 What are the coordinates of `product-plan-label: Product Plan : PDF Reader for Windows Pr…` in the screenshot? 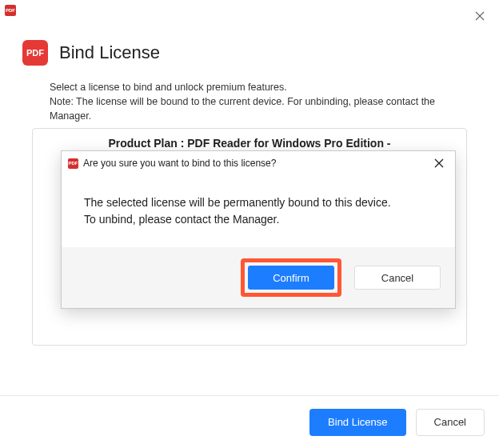 It's located at (250, 139).